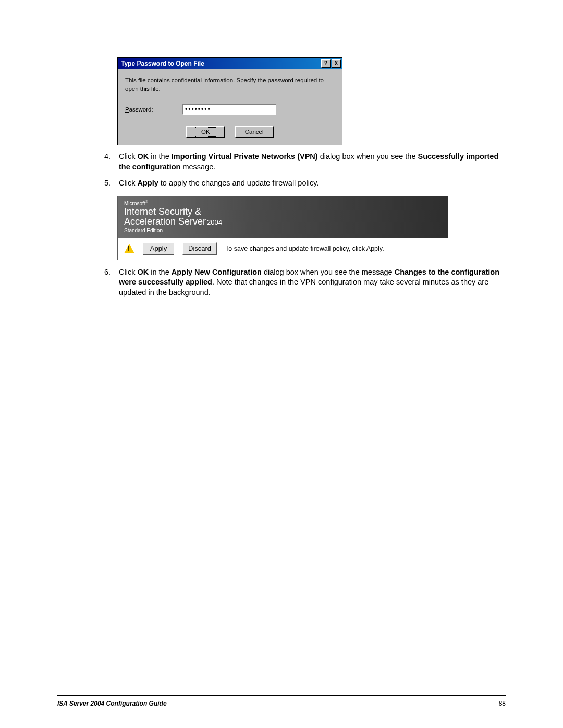  What do you see at coordinates (503, 704) in the screenshot?
I see `page-number: 88` at bounding box center [503, 704].